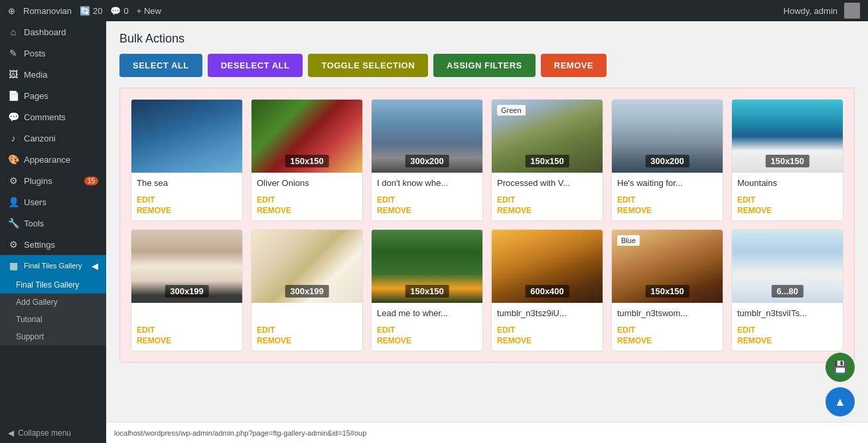  Describe the element at coordinates (53, 32) in the screenshot. I see `sidebar-item-dashboard: ⌂ Dashboard` at that location.